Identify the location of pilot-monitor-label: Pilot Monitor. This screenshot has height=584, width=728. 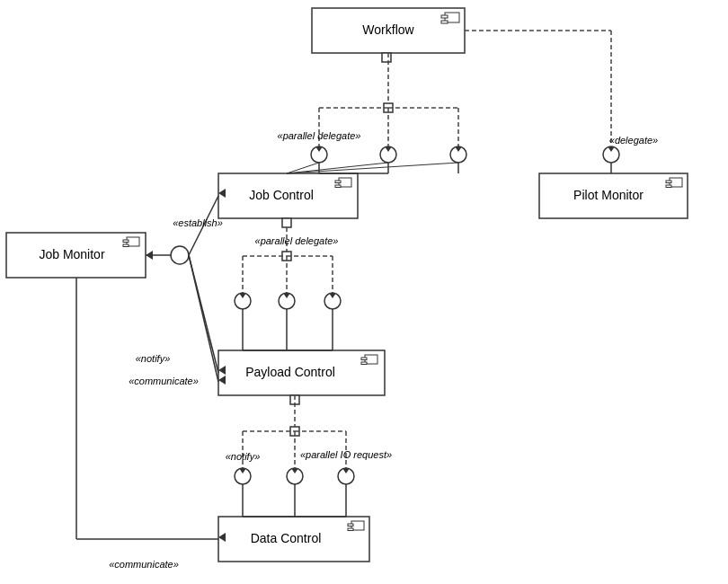
(608, 195).